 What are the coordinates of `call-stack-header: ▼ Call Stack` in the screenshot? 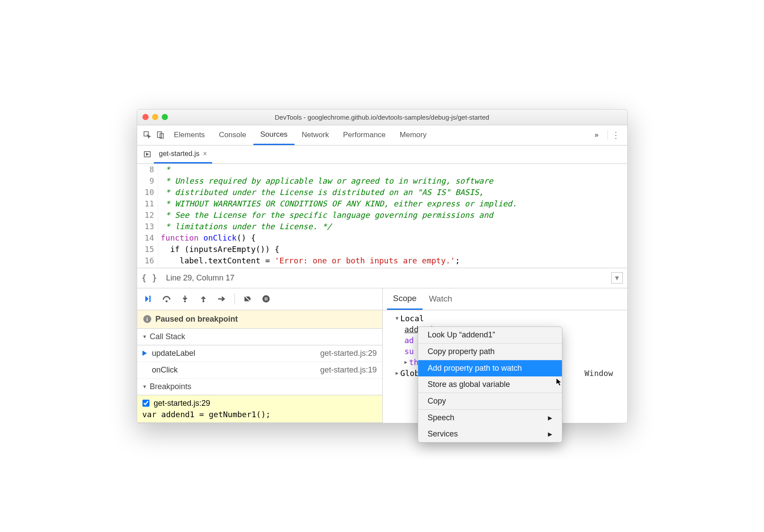 It's located at (259, 337).